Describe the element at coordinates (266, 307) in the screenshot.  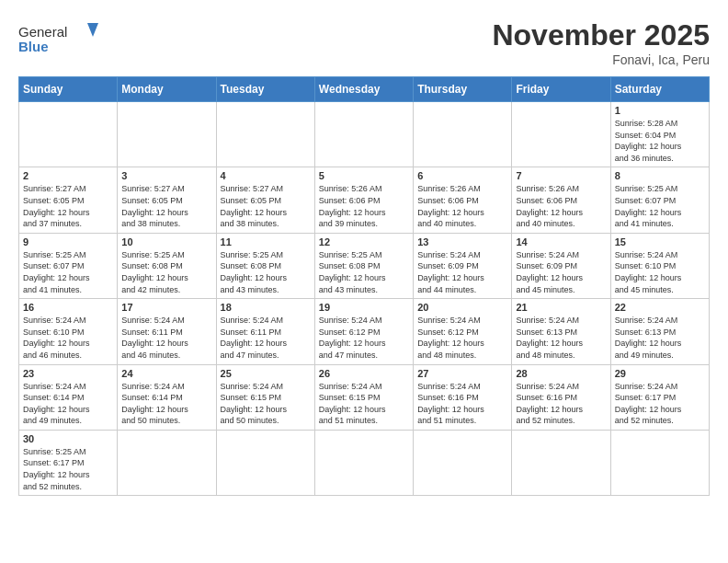
I see `day-number: 18` at that location.